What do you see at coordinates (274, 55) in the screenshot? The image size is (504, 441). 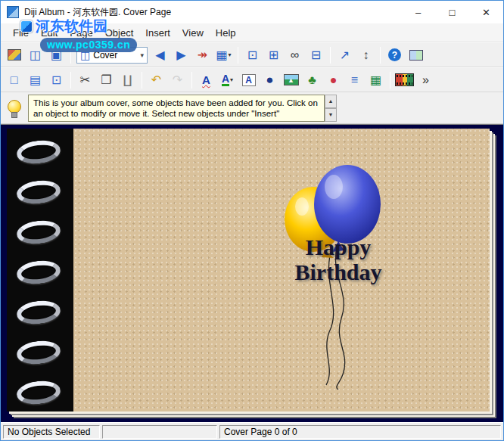 I see `thumbnail-browser-icon: ⊞` at bounding box center [274, 55].